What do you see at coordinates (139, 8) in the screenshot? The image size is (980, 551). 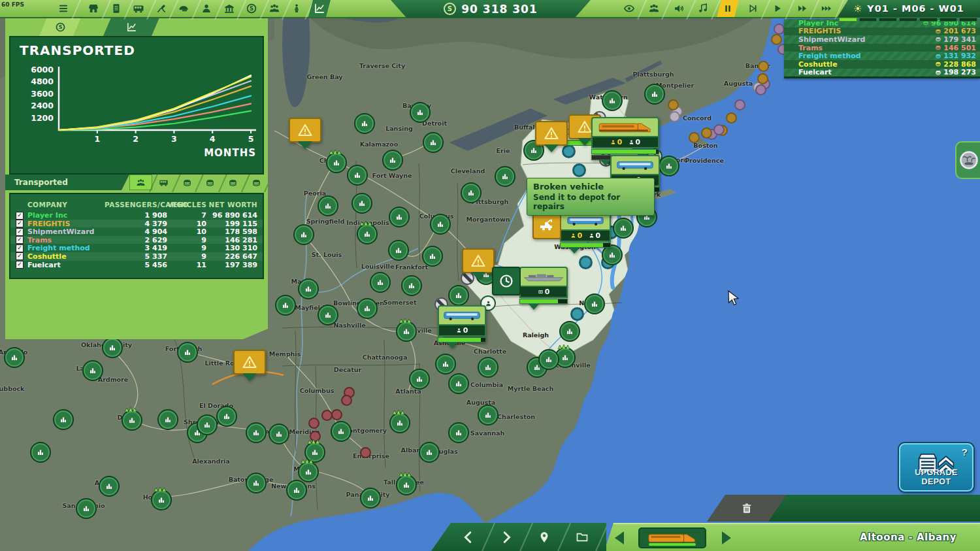 I see `toolbar-button-vehicles` at bounding box center [139, 8].